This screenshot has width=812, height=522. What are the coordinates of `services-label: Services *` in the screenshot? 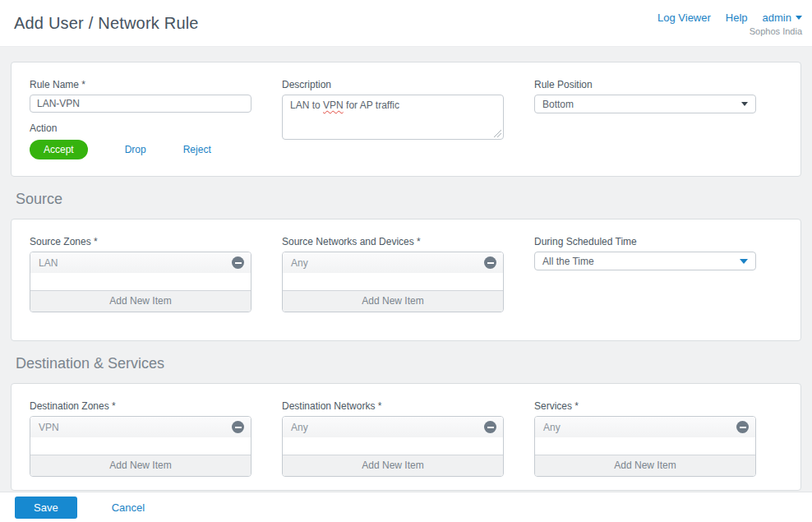 It's located at (645, 406).